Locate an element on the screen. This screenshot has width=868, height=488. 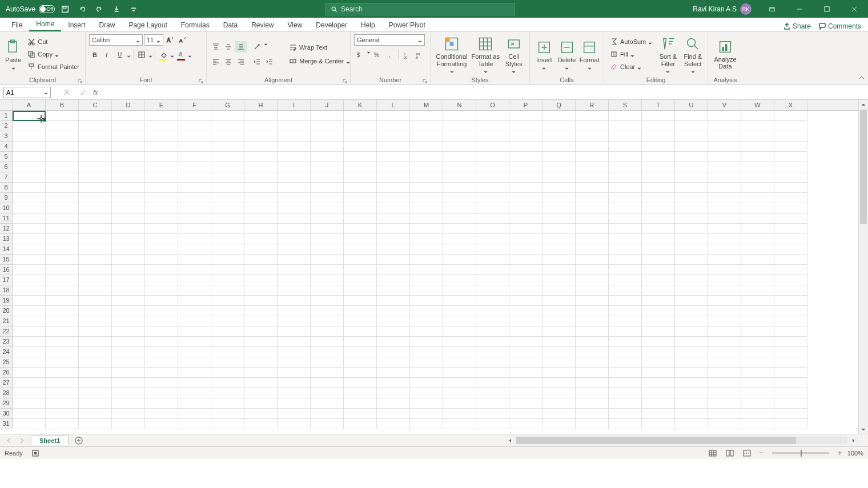
row-header: 11 is located at coordinates (6, 219).